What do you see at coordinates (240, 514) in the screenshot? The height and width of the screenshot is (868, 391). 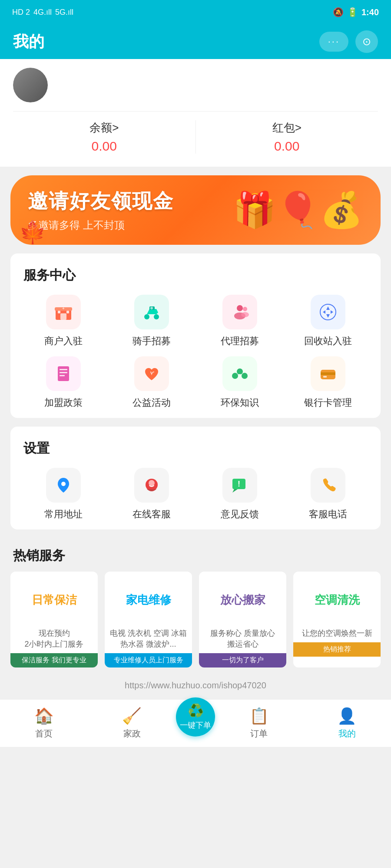 I see `settings-label-feedback: 意见反馈` at bounding box center [240, 514].